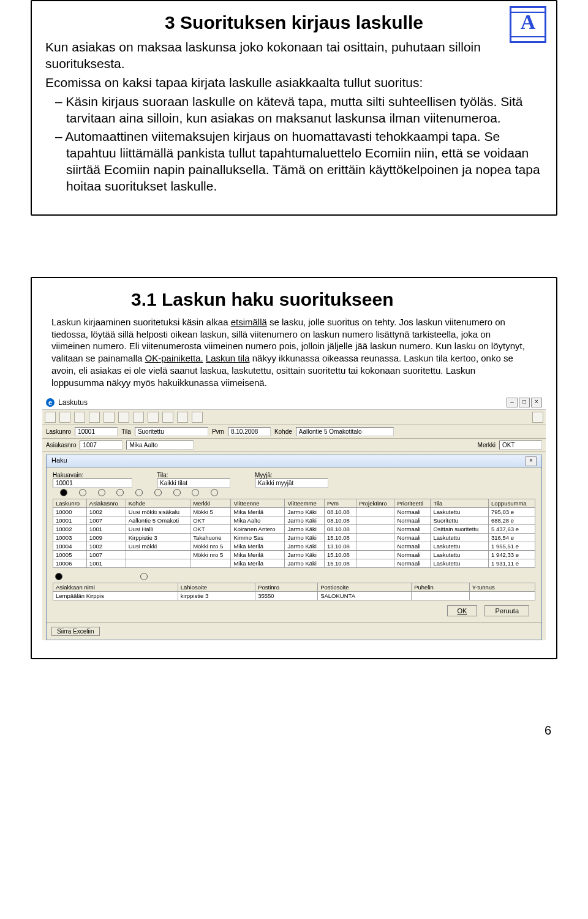 The height and width of the screenshot is (919, 588). What do you see at coordinates (211, 555) in the screenshot?
I see `table-cell: Mökki nro 5` at bounding box center [211, 555].